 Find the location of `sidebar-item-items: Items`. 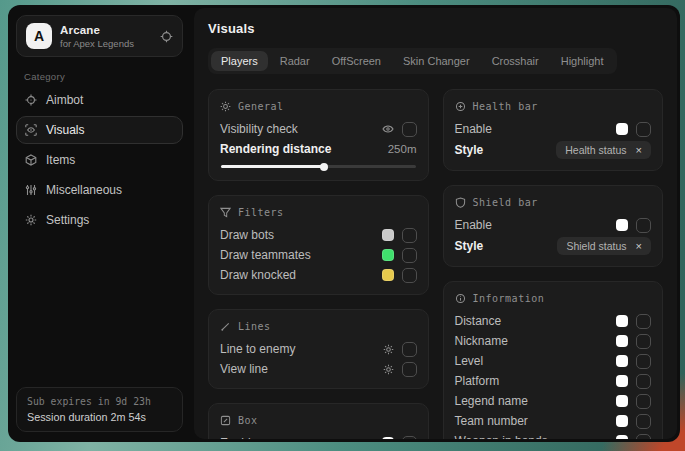

sidebar-item-items: Items is located at coordinates (100, 160).